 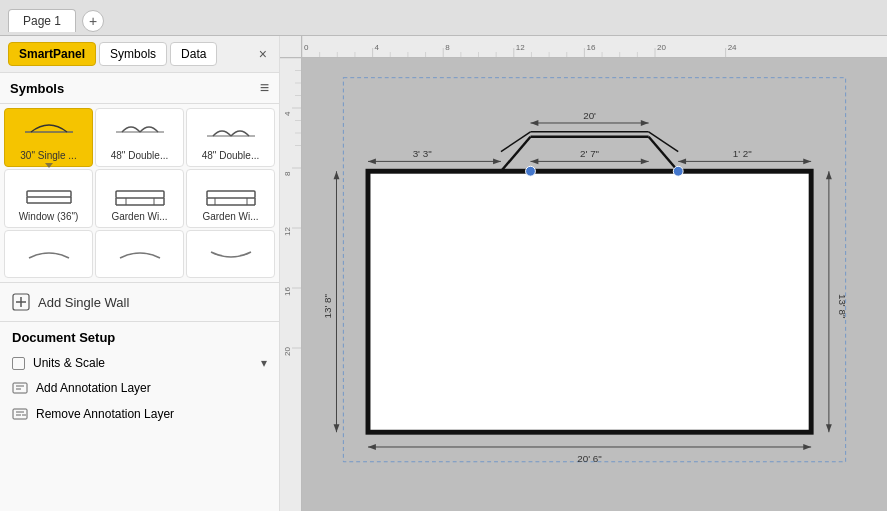 What do you see at coordinates (49, 216) in the screenshot?
I see `symbol-label-3: Window (36")` at bounding box center [49, 216].